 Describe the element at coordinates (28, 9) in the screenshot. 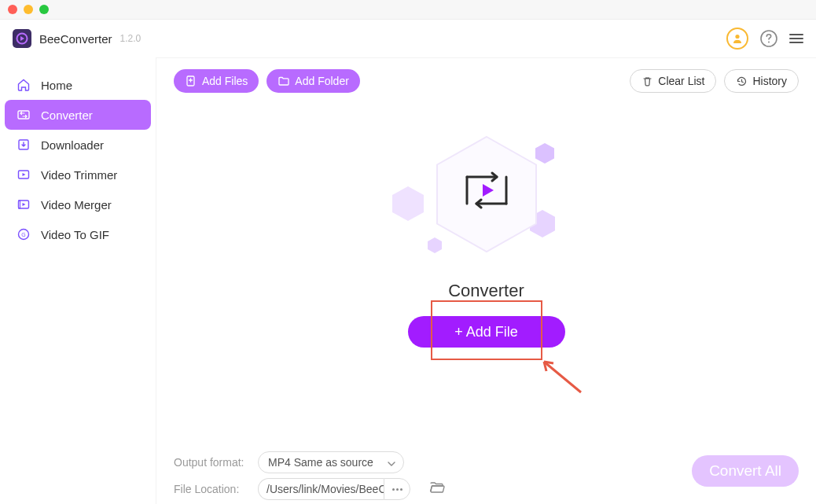

I see `window-minimize-button` at that location.